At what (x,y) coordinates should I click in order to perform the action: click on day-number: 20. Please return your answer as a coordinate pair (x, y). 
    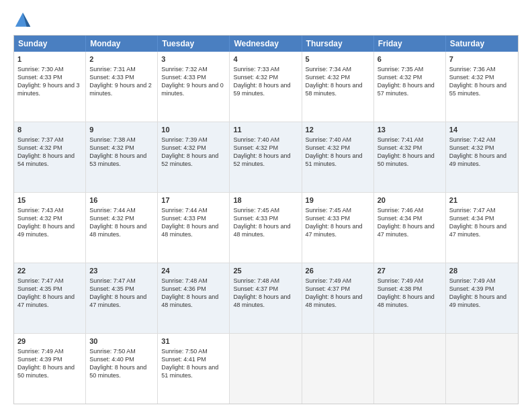
    Looking at the image, I should click on (410, 200).